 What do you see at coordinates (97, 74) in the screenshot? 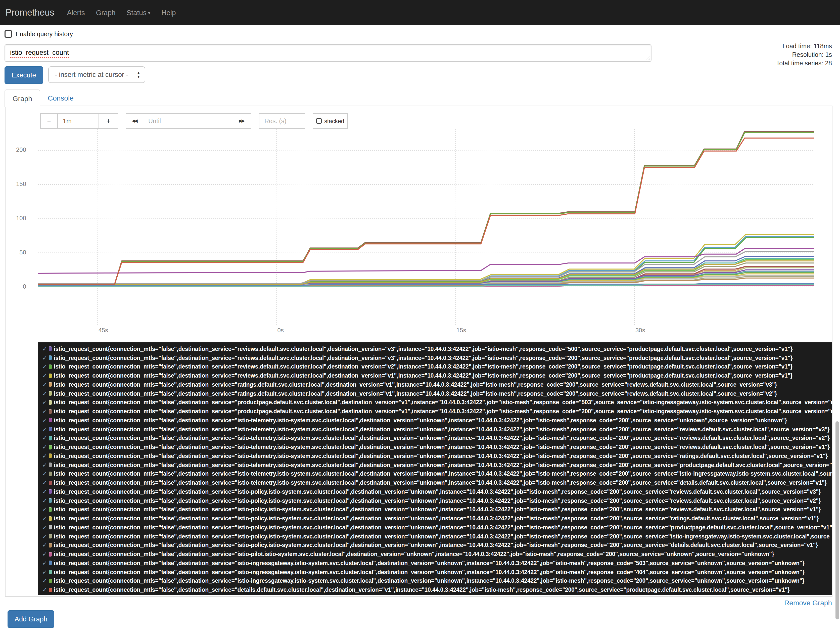
I see `metric-select: - insert metric at cursor - ▲▼` at bounding box center [97, 74].